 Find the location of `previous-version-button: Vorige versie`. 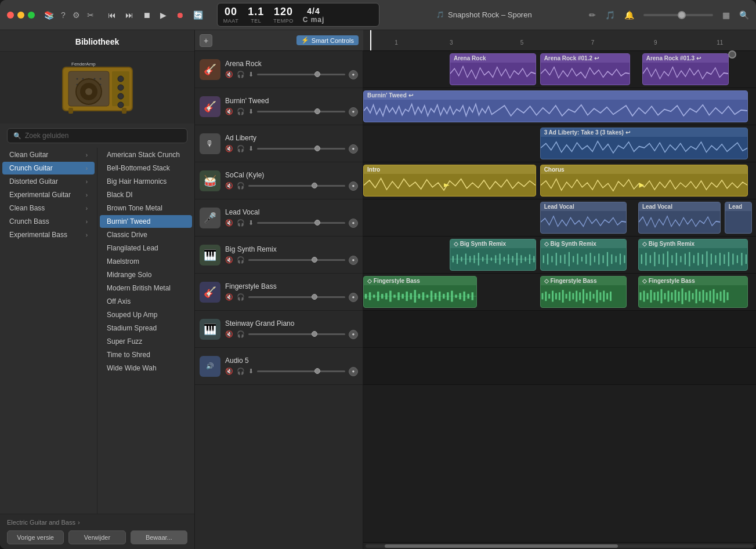

previous-version-button: Vorige versie is located at coordinates (35, 537).